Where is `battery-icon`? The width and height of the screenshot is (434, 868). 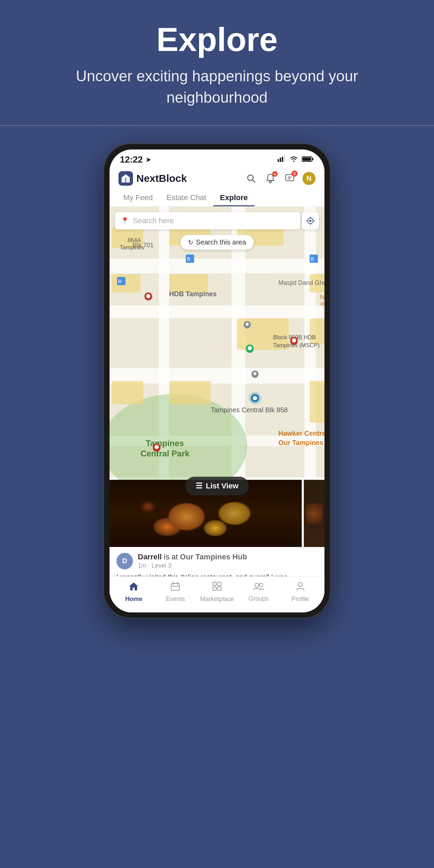 battery-icon is located at coordinates (308, 160).